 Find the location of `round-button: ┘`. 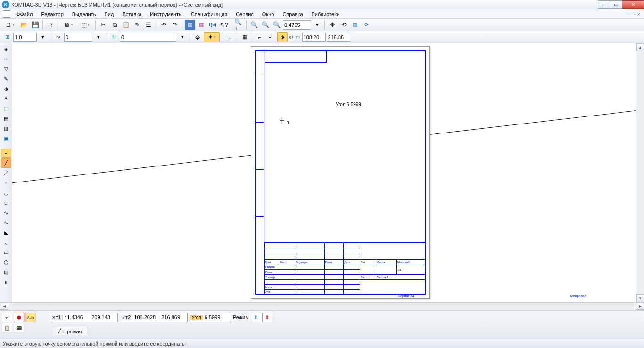

round-button: ┘ is located at coordinates (271, 37).